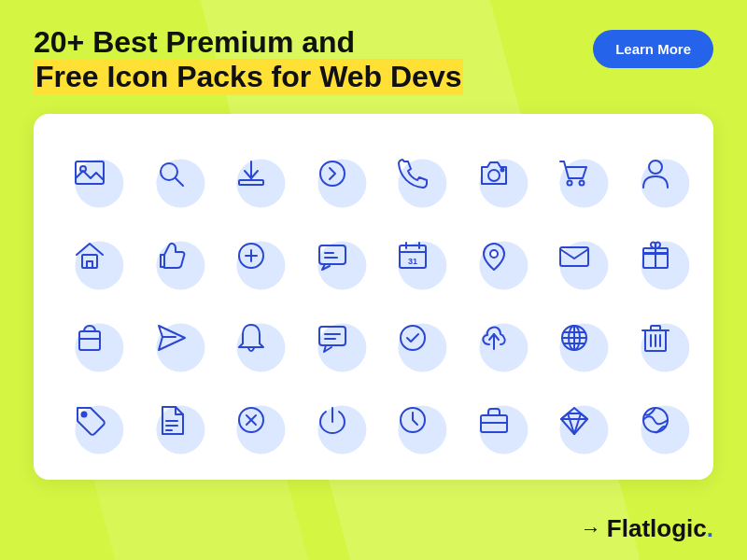  Describe the element at coordinates (574, 420) in the screenshot. I see `diamond-icon` at that location.